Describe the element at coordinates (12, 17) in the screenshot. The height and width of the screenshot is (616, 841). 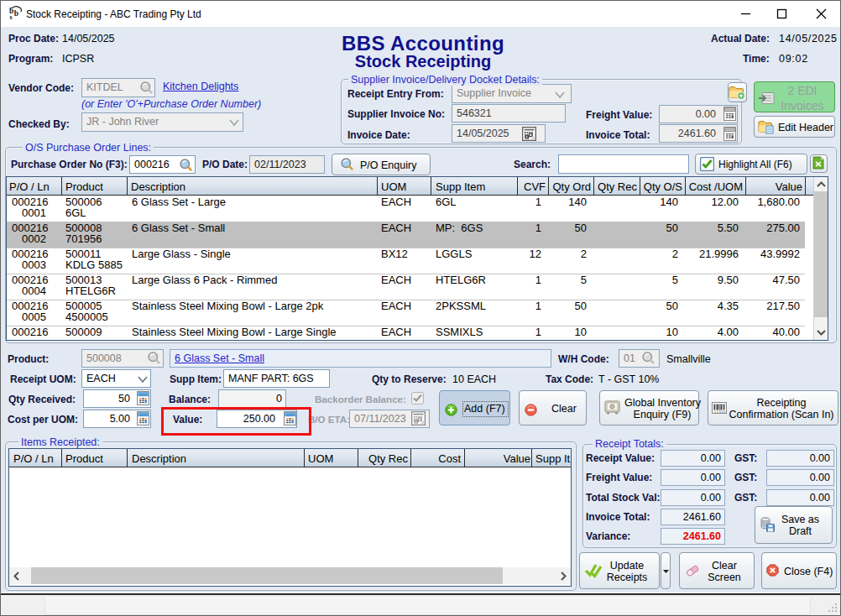
I see `svg-text: s` at that location.